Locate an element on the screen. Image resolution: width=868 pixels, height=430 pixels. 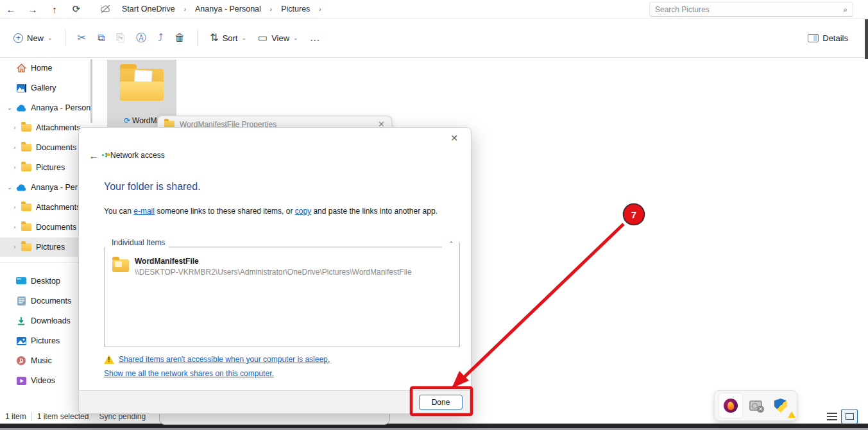
sidebar-item-home: › Home is located at coordinates (45, 68).